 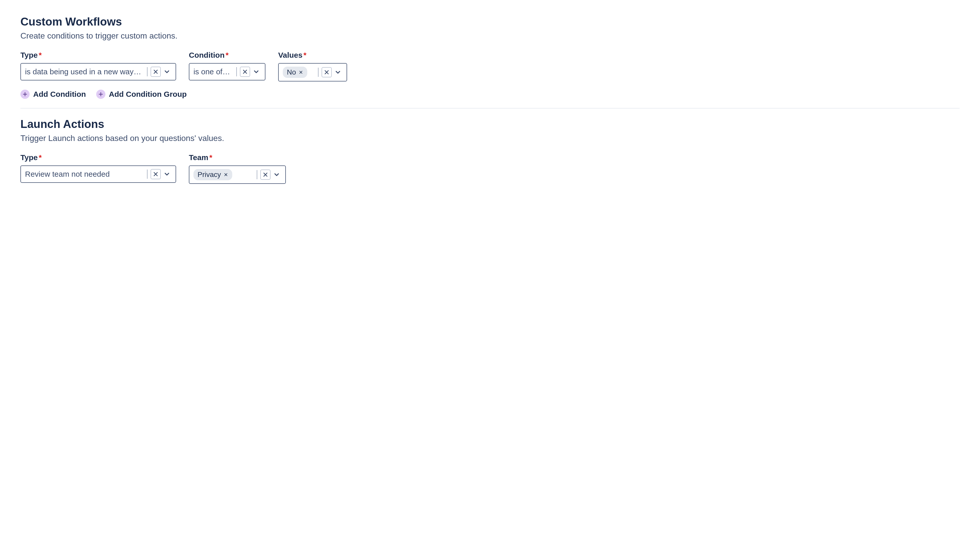 I want to click on workflows-subtitle: Create conditions to trigger custom acti…, so click(x=490, y=36).